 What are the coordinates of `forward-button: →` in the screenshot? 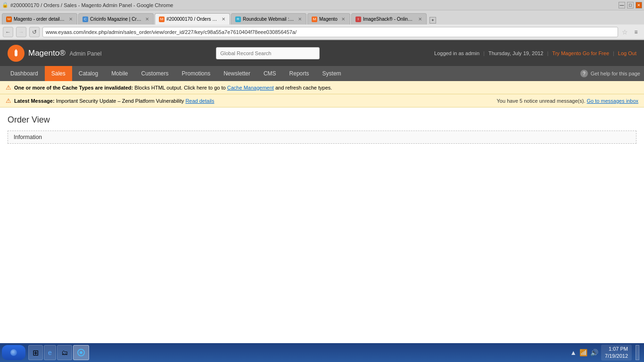 It's located at (21, 32).